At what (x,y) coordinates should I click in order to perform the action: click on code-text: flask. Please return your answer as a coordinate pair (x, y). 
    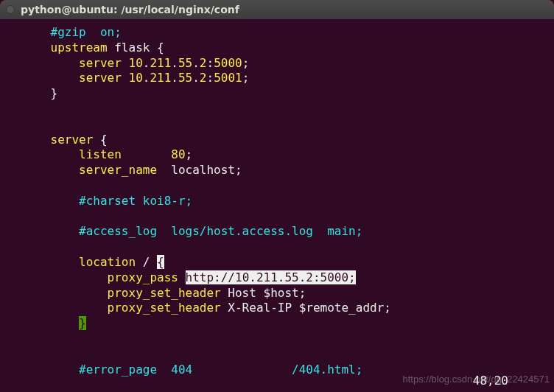
    Looking at the image, I should click on (133, 47).